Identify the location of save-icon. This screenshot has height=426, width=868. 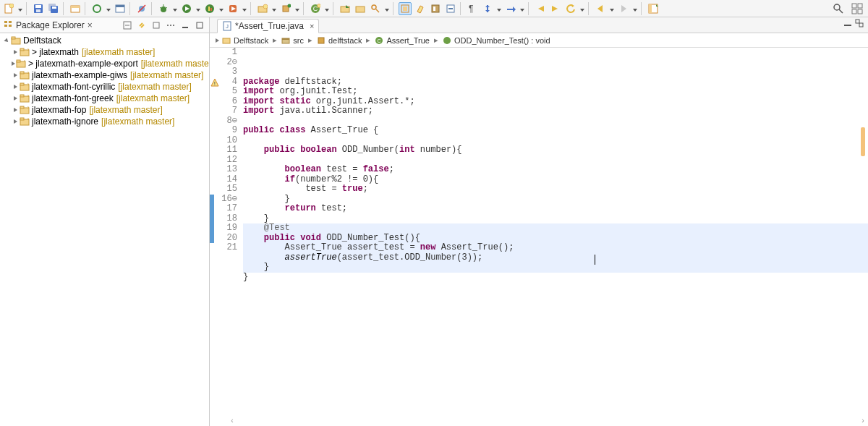
(38, 9).